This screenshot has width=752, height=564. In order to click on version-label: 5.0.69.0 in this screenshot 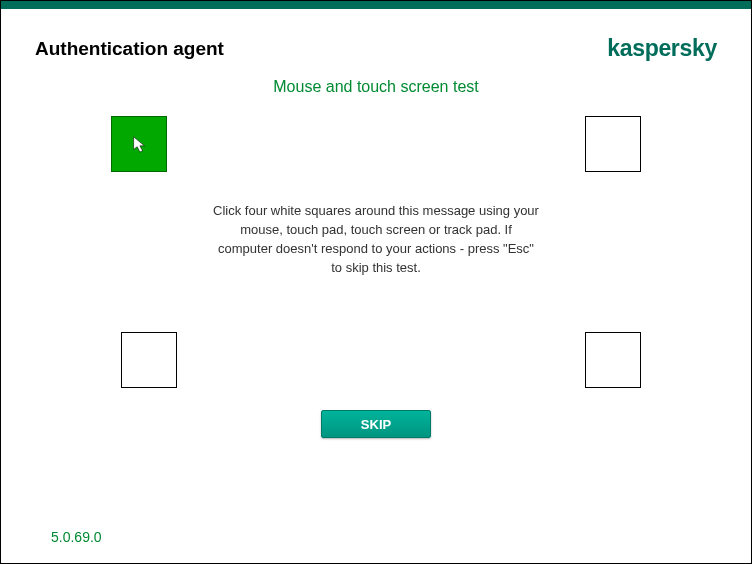, I will do `click(76, 537)`.